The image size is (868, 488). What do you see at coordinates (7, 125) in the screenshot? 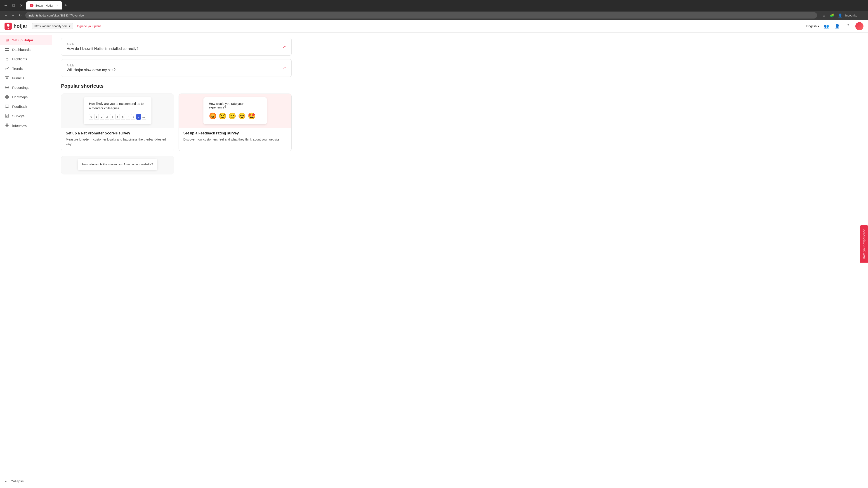
I see `interviews-icon` at bounding box center [7, 125].